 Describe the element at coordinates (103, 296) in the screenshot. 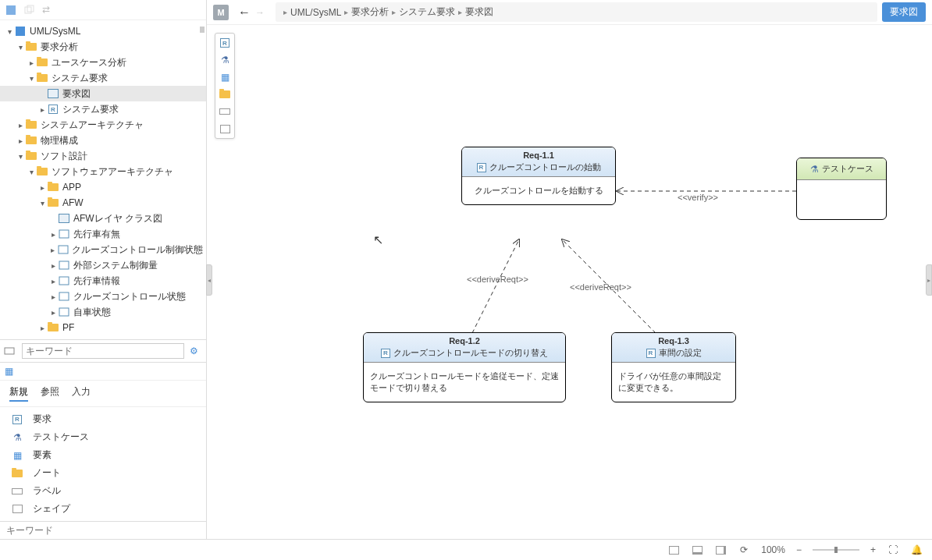

I see `tree-row: ▸クルーズコントロール状態` at that location.